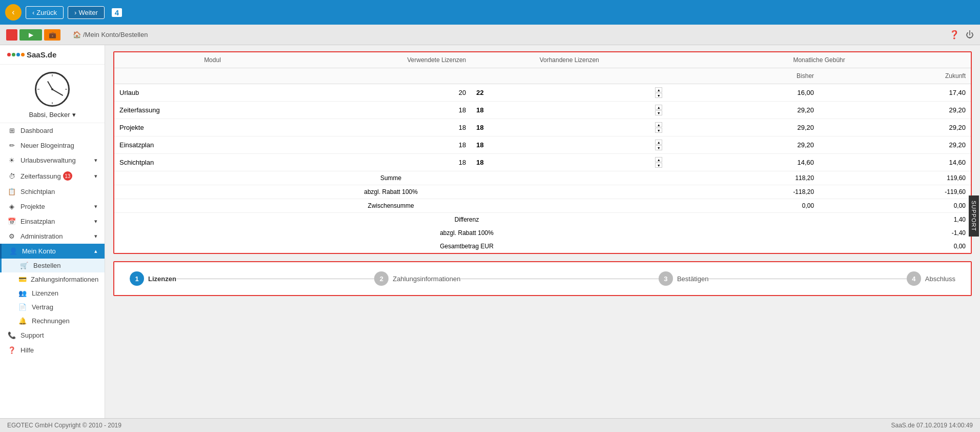  Describe the element at coordinates (542, 179) in the screenshot. I see `summe-row: Summe 118,20 119,60` at that location.